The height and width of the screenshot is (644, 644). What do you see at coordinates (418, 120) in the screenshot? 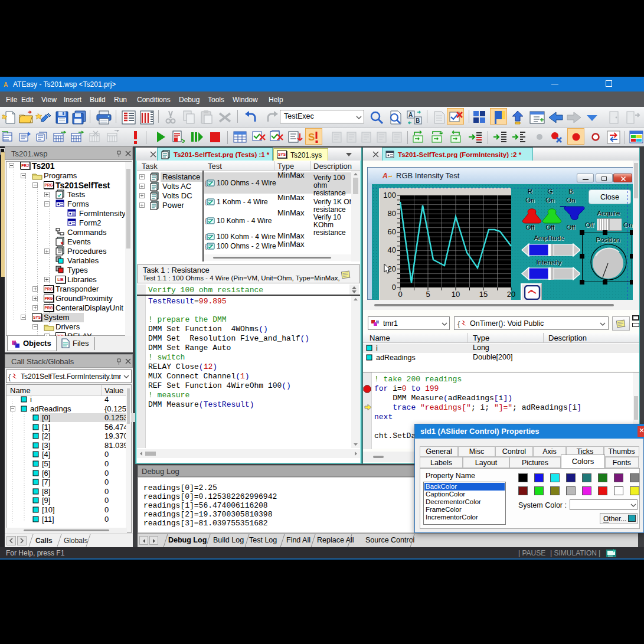
I see `svg-text: B` at bounding box center [418, 120].